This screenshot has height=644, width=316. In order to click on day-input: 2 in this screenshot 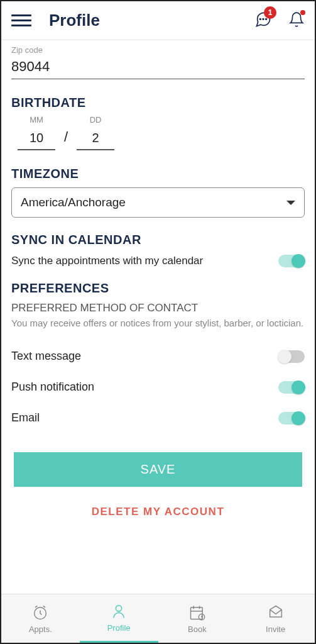, I will do `click(95, 140)`.